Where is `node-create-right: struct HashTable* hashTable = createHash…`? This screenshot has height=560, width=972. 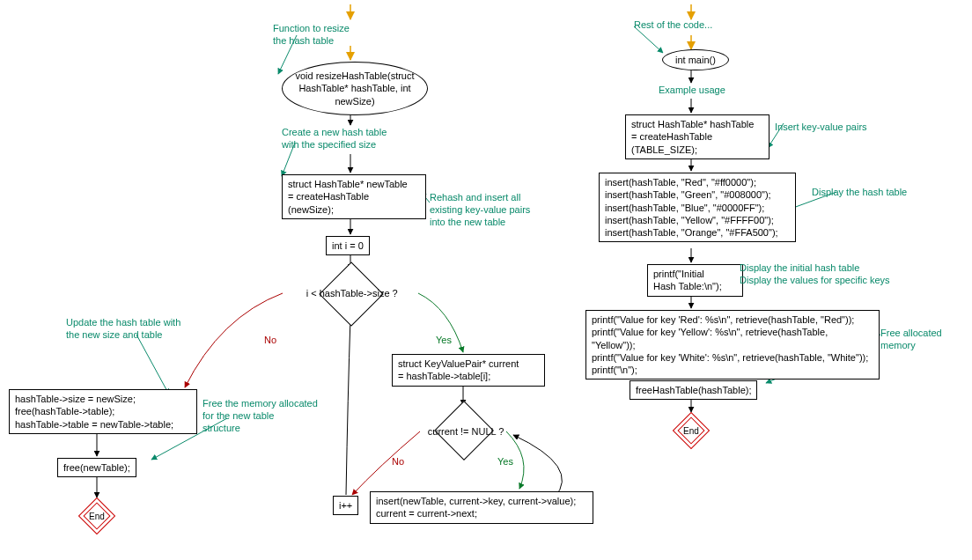 node-create-right: struct HashTable* hashTable = createHash… is located at coordinates (697, 137).